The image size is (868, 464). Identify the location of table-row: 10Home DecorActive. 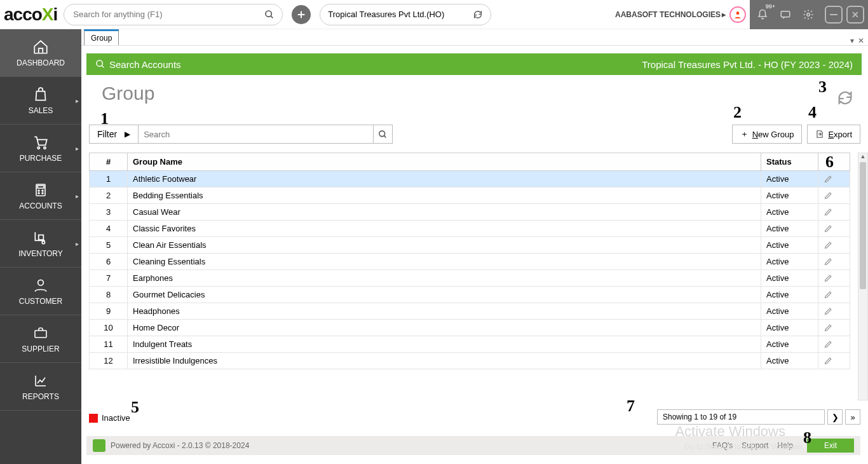
(470, 328).